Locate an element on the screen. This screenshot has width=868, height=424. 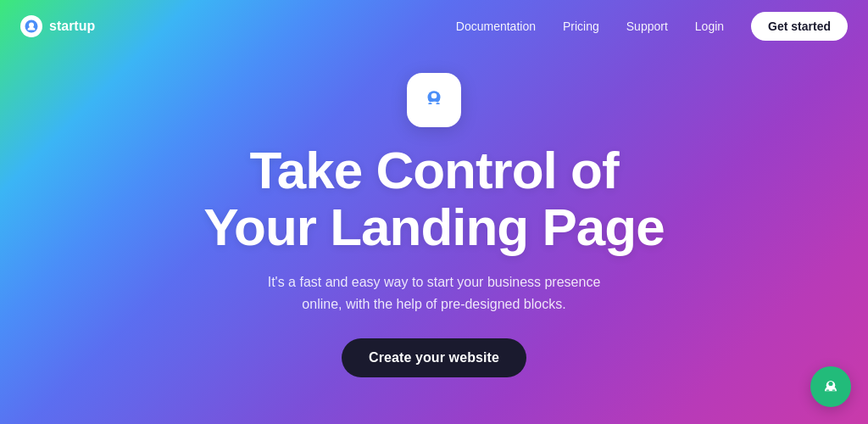
hero-subtitle: It's a fast and easy way to start your b… is located at coordinates (434, 293).